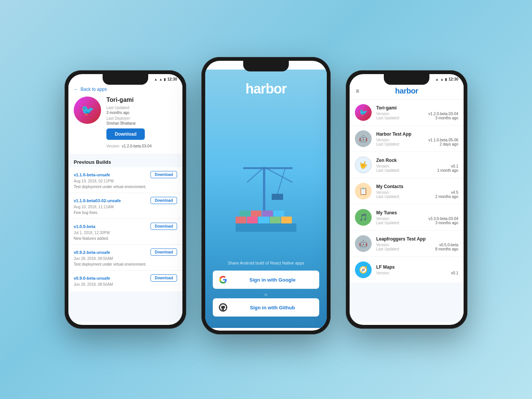 Image resolution: width=532 pixels, height=399 pixels. What do you see at coordinates (363, 139) in the screenshot?
I see `app-icon-harbor: 🤖` at bounding box center [363, 139].